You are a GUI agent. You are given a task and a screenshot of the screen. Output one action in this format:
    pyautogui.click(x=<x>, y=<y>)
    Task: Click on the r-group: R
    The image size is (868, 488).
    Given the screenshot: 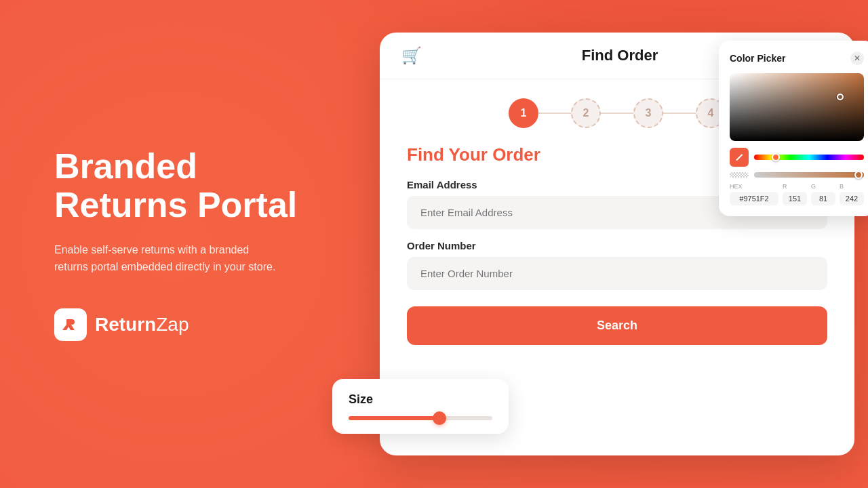 What is the action you would take?
    pyautogui.click(x=795, y=194)
    